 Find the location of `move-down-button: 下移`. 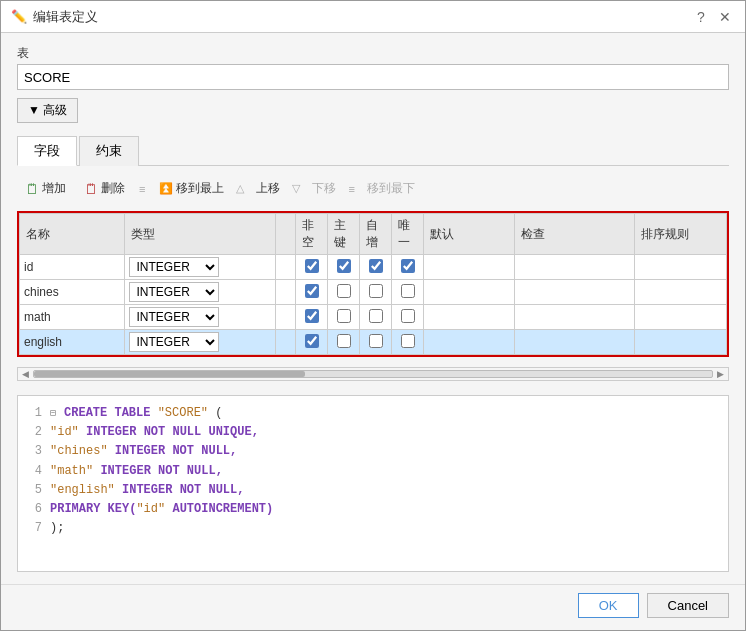

move-down-button: 下移 is located at coordinates (324, 188).